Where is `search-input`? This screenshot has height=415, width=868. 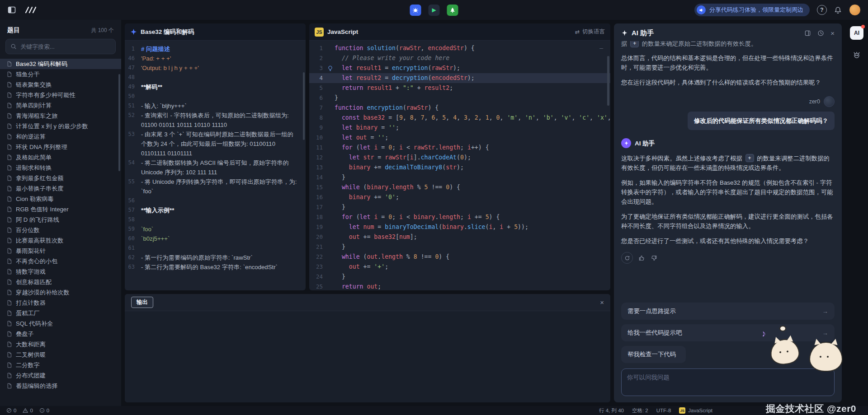 search-input is located at coordinates (66, 47).